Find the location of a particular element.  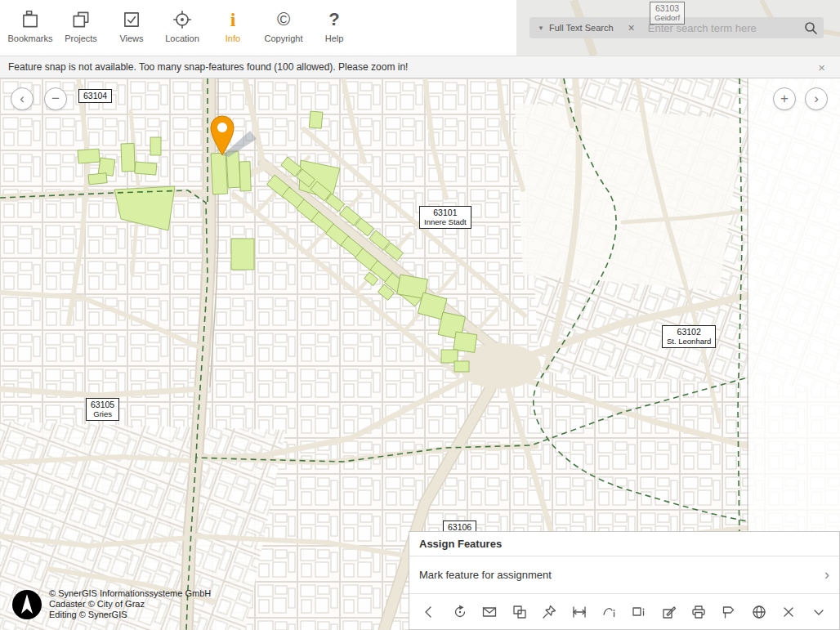

mark-feature-row: Mark feature for assignment › is located at coordinates (624, 575).